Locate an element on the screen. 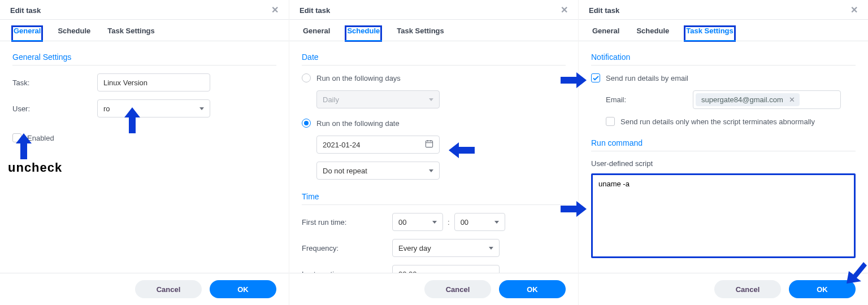 Image resolution: width=868 pixels, height=305 pixels. section-run-command: Run command is located at coordinates (723, 145).